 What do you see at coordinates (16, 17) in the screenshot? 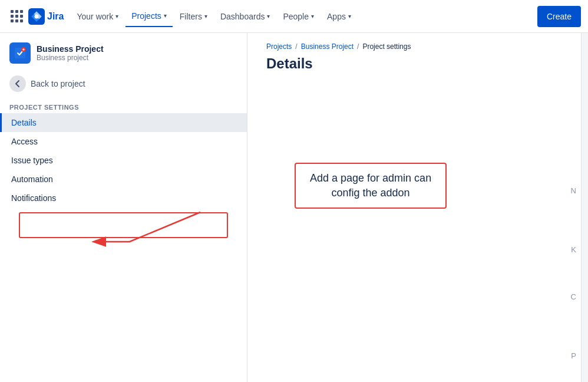
I see `grid-icon` at bounding box center [16, 17].